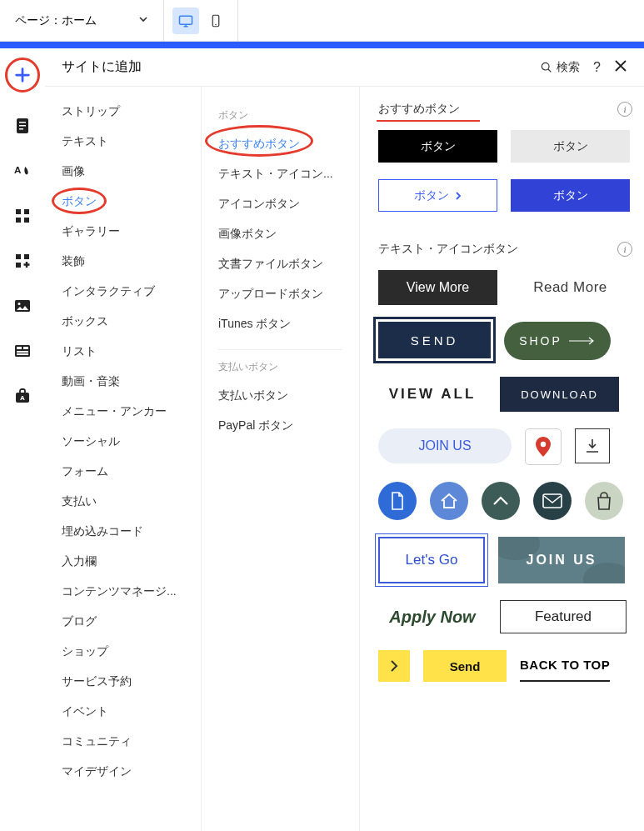  Describe the element at coordinates (438, 288) in the screenshot. I see `demo-view-more: View More` at that location.